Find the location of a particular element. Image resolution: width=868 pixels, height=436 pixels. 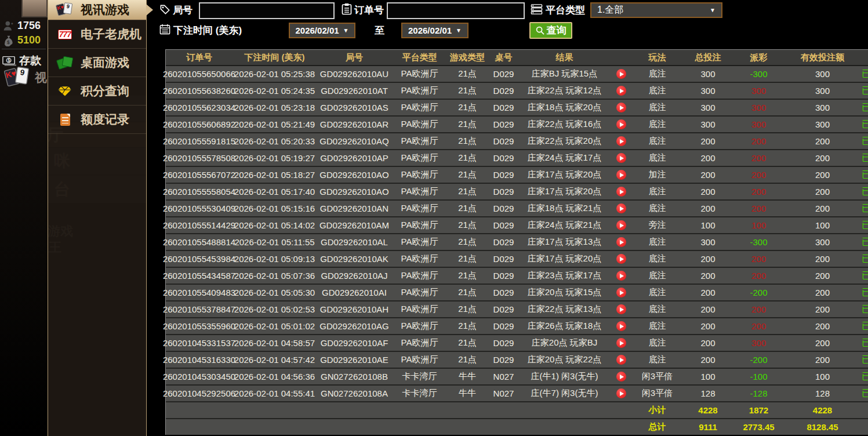

grand-total-replay is located at coordinates (621, 427).